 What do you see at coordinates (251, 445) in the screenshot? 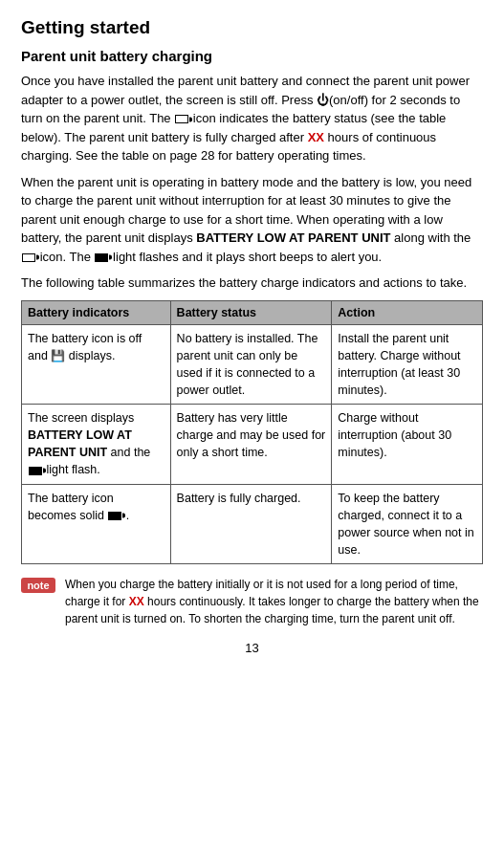
I see `table-cell-status-2: Battery has very little charge and may b…` at bounding box center [251, 445].